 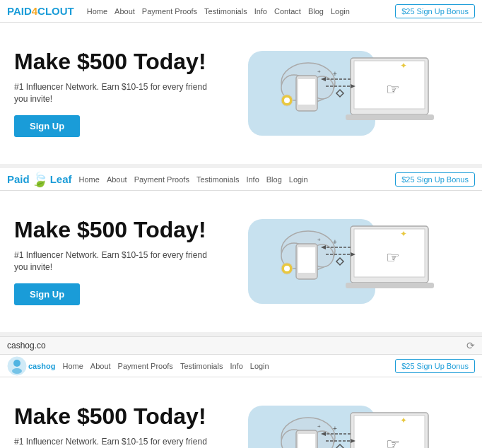 I want to click on signup-btn-1: Sign Up, so click(x=47, y=126).